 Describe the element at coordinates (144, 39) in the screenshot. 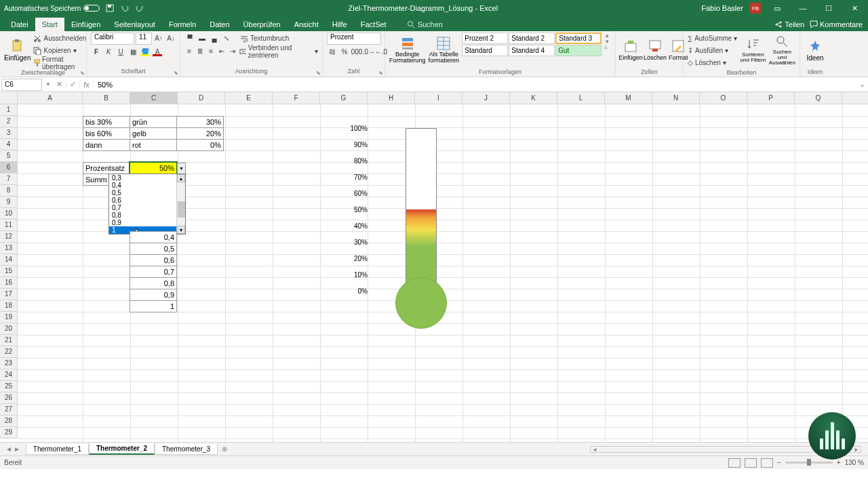

I see `font-size-select: 11` at that location.